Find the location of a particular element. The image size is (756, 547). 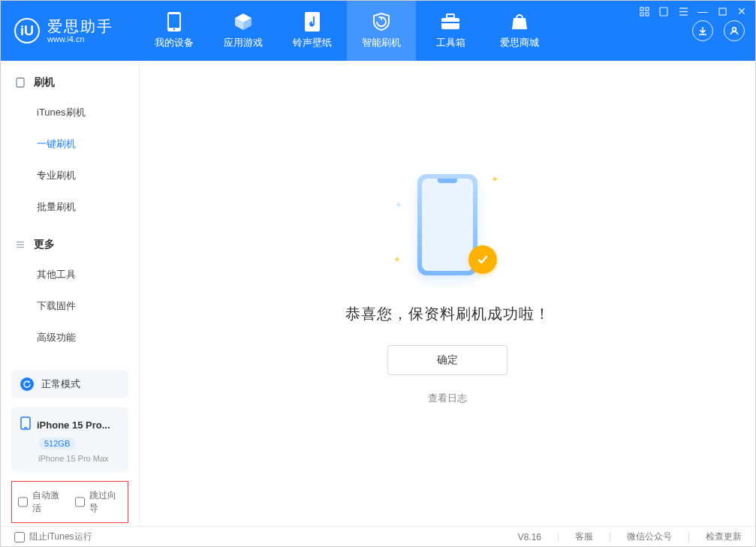

nav-label: 工具箱 is located at coordinates (450, 43).